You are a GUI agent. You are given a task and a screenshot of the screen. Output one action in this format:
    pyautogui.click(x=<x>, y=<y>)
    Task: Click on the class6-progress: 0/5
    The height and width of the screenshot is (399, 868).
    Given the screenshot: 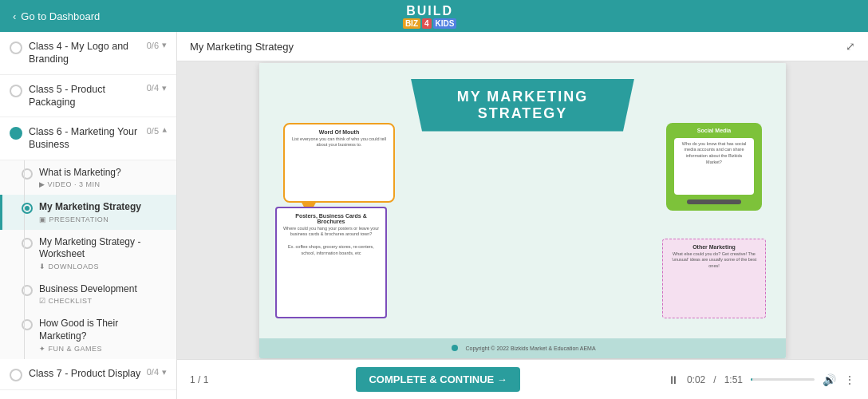 What is the action you would take?
    pyautogui.click(x=153, y=131)
    